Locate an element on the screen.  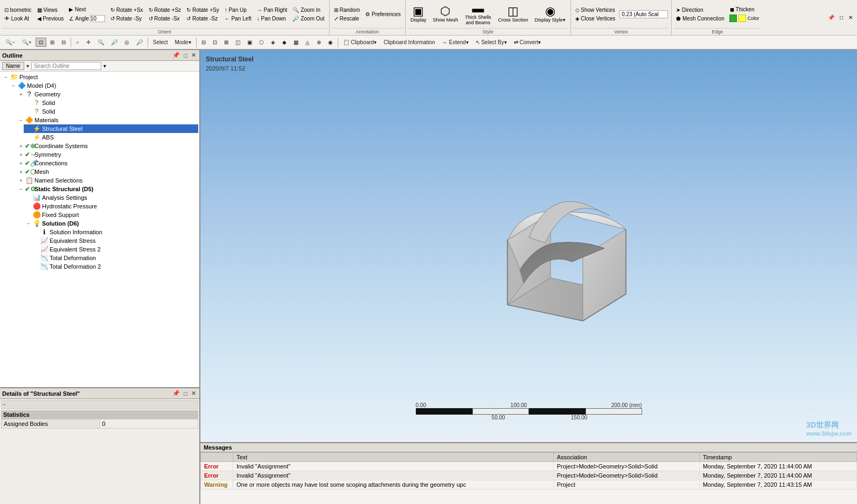
tree-node-analysis-settings: 📊 Analysis Settings is located at coordinates (111, 198).